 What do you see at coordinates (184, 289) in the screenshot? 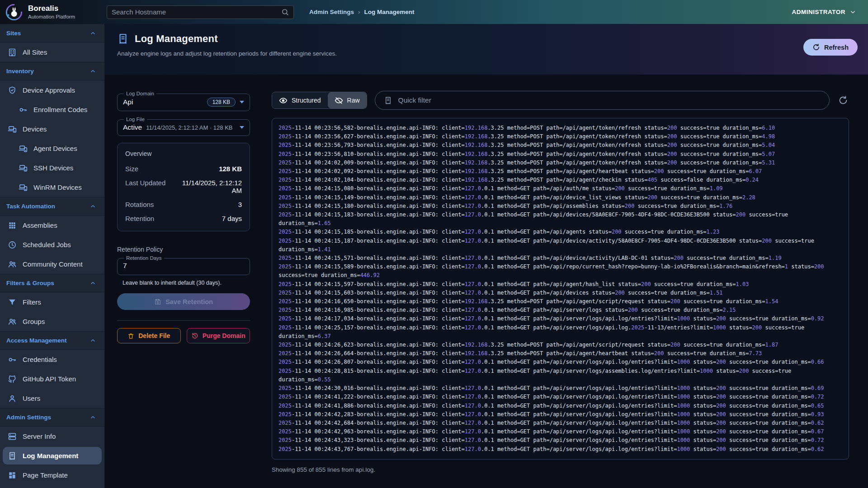
I see `log-controls-panel: Log Domain Api 128 KB Log File Active 11…` at bounding box center [184, 289].